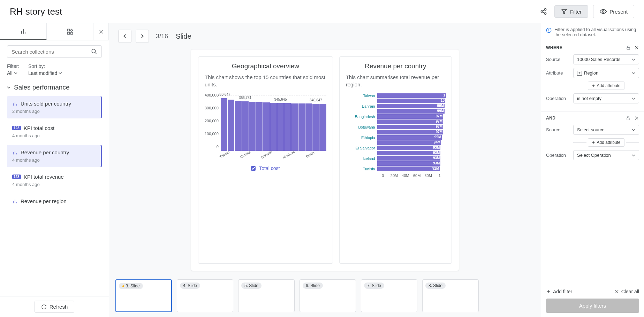  What do you see at coordinates (13, 70) in the screenshot?
I see `filter-dropdown: Filter: All` at bounding box center [13, 70].